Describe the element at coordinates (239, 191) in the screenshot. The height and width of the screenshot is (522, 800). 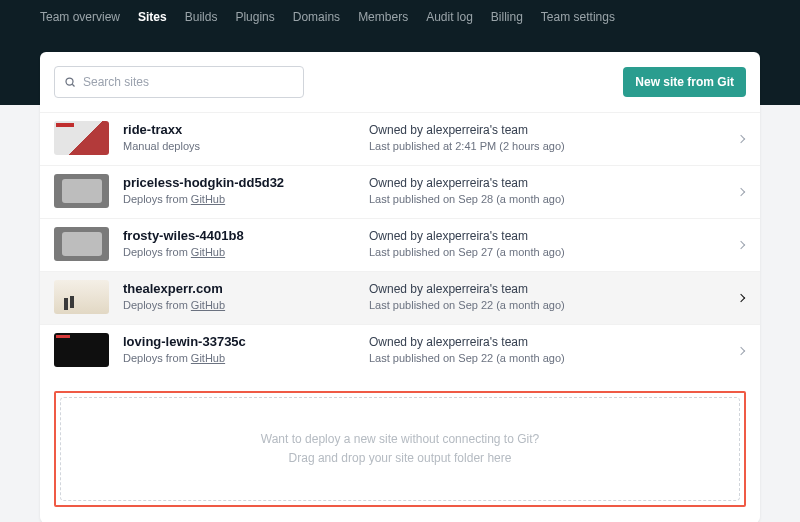
I see `site-main: priceless-hodgkin-dd5d32 Deploys from Gi…` at that location.